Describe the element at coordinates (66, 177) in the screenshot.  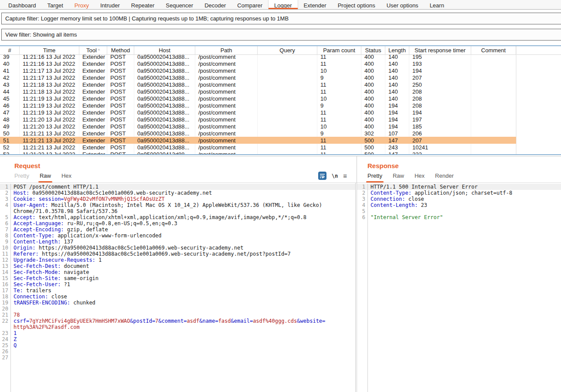
I see `request-tab-hex: Hex` at that location.